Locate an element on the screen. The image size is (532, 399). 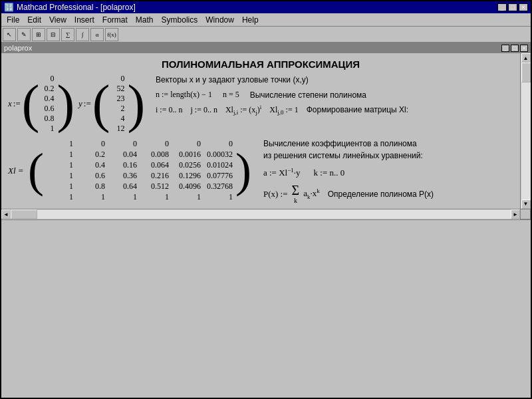
x-row-2: 0.4 is located at coordinates (48, 98).